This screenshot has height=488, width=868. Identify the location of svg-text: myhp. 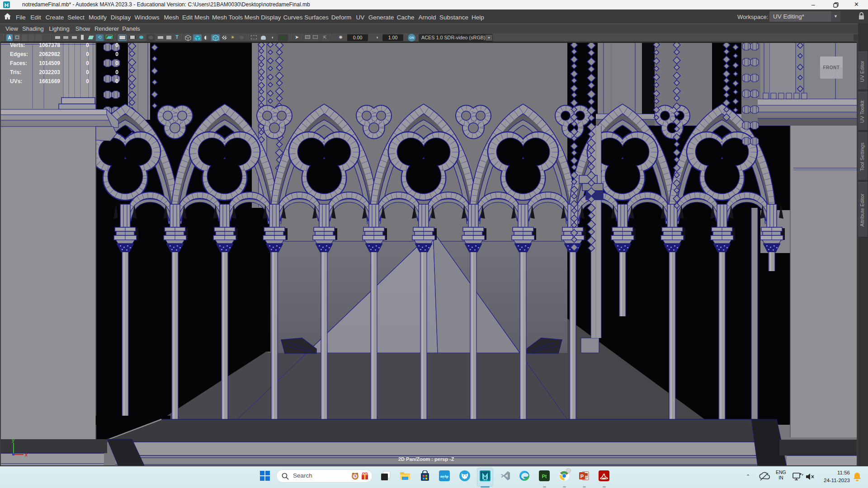
(444, 476).